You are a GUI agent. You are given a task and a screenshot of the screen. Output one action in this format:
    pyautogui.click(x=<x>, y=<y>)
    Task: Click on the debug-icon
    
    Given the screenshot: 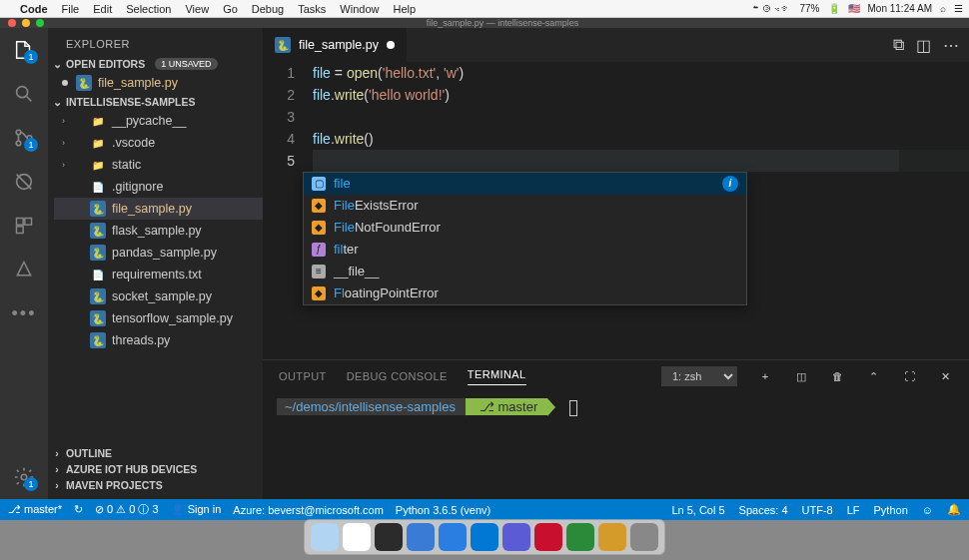 What is the action you would take?
    pyautogui.click(x=24, y=182)
    